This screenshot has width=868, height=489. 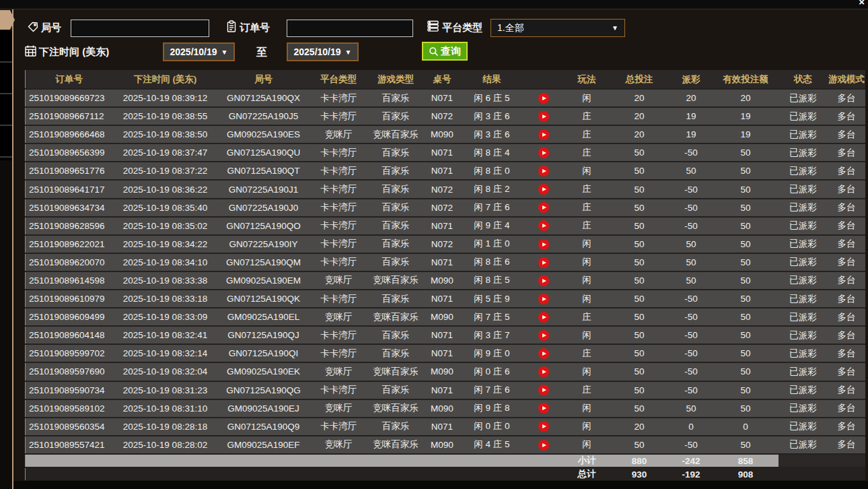 I want to click on window-top-bar: ×, so click(x=434, y=5).